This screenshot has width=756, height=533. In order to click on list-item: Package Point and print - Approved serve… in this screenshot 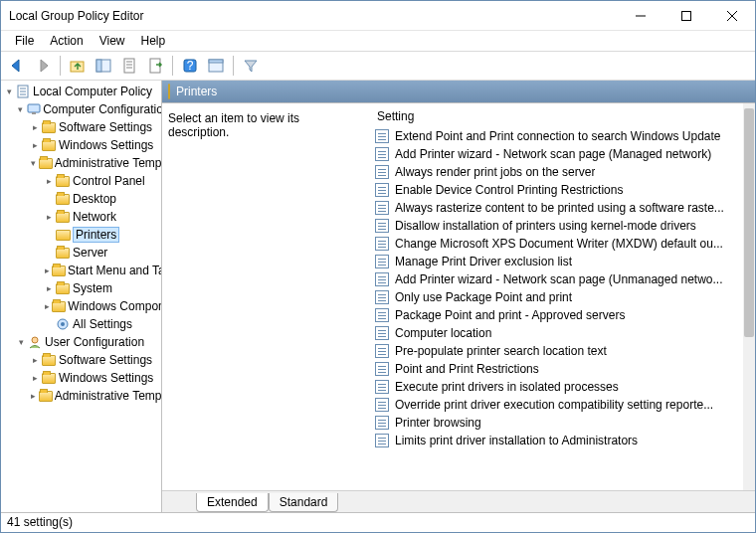, I will do `click(556, 315)`.